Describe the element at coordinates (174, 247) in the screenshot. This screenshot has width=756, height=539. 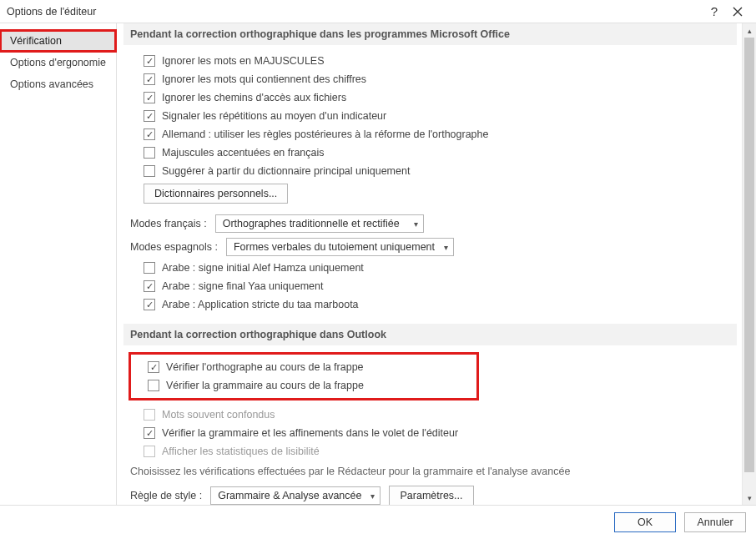
I see `spanish-modes-label: Modes espagnols :` at that location.